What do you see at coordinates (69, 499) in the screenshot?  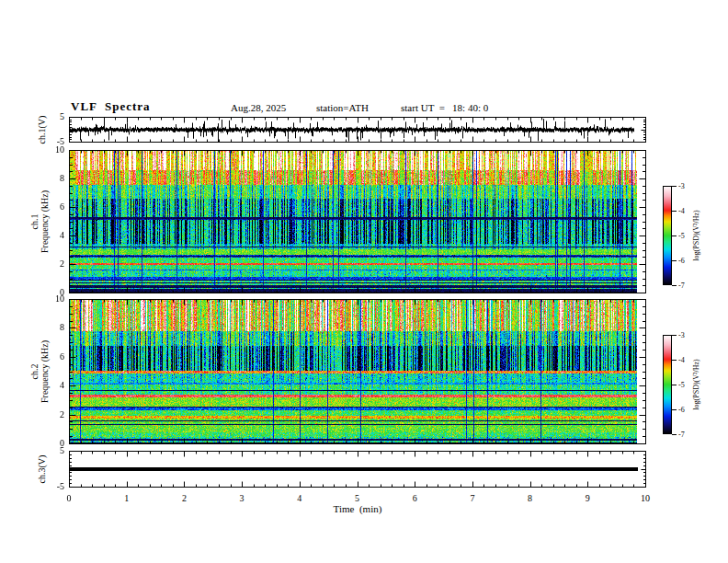 I see `tick-label: 0` at bounding box center [69, 499].